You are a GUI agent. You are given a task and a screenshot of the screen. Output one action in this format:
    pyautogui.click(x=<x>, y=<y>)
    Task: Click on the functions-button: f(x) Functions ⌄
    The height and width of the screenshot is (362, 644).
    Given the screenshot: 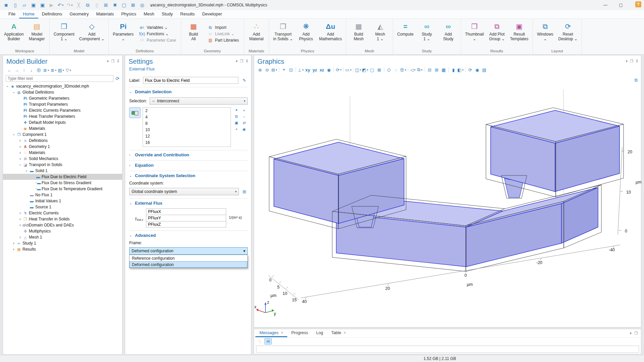 What is the action you would take?
    pyautogui.click(x=157, y=34)
    